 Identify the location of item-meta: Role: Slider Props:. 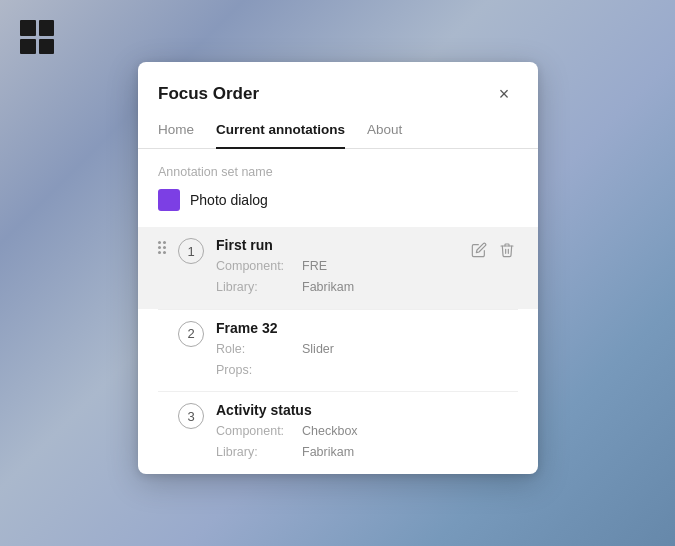
(367, 360).